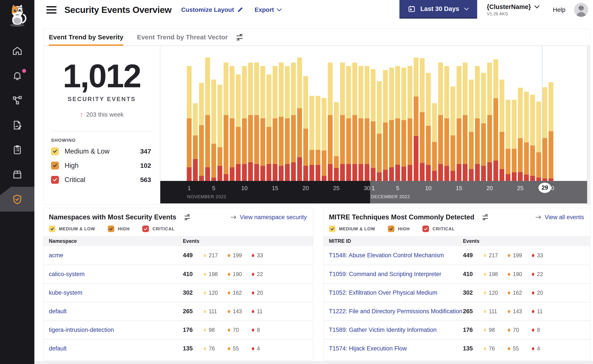 The image size is (593, 364). I want to click on sidebar-item-alerts, so click(17, 76).